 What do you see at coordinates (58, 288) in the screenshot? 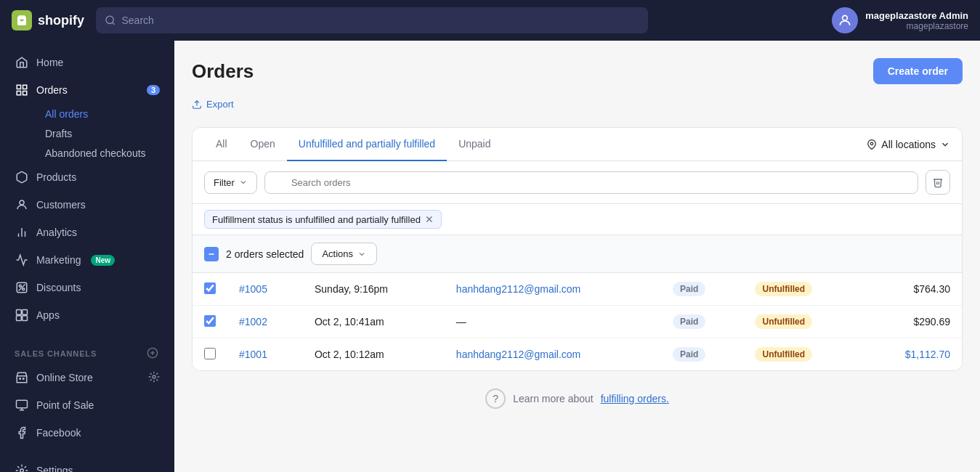
I see `sidebar-discounts-label: Discounts` at bounding box center [58, 288].